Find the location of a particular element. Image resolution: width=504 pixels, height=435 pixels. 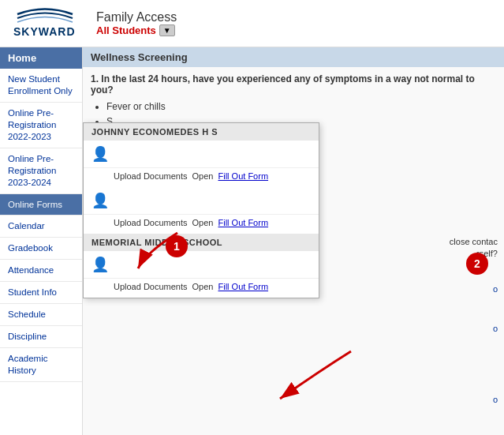

sidebar-item-gradebook: Gradebook is located at coordinates (41, 249).